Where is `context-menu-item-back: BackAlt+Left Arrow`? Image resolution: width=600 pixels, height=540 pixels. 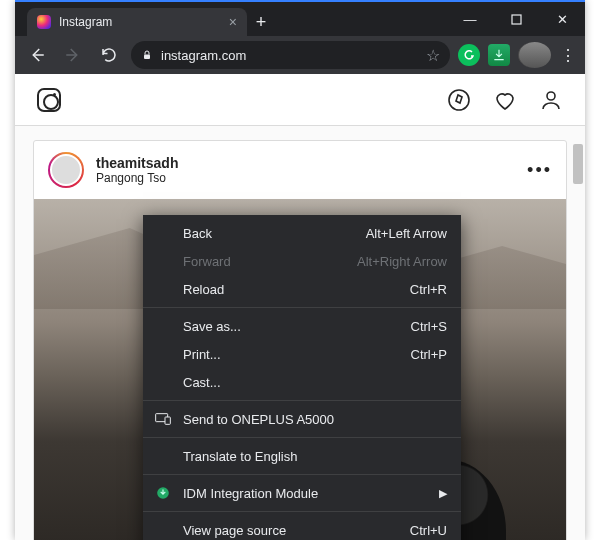
context-menu-item-back: BackAlt+Left Arrow is located at coordinates (302, 233).